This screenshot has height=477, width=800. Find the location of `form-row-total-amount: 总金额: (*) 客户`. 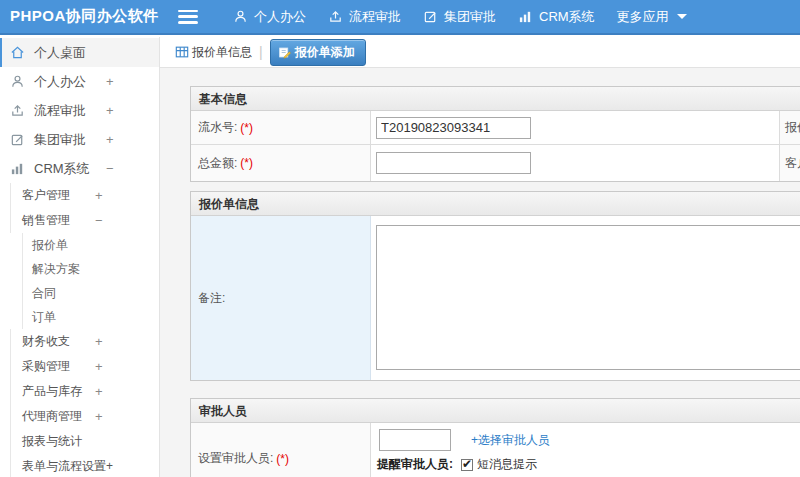

form-row-total-amount: 总金额: (*) 客户 is located at coordinates (496, 162).